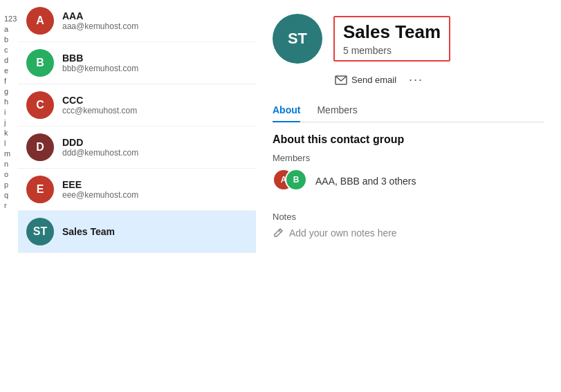 The height and width of the screenshot is (392, 561). Describe the element at coordinates (137, 105) in the screenshot. I see `contact-item: CCCCccc@kemuhost.com` at that location.